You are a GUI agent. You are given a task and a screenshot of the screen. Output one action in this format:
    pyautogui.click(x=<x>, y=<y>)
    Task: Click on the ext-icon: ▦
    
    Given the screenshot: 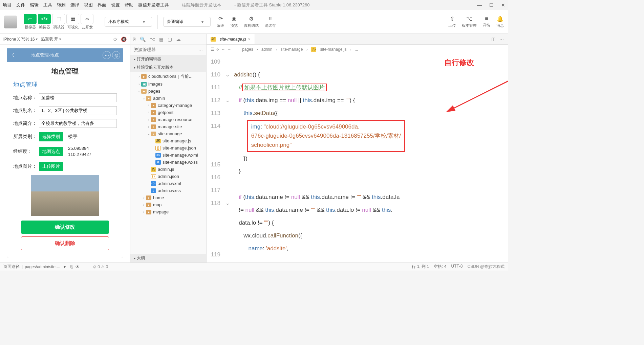 What is the action you would take?
    pyautogui.click(x=161, y=39)
    